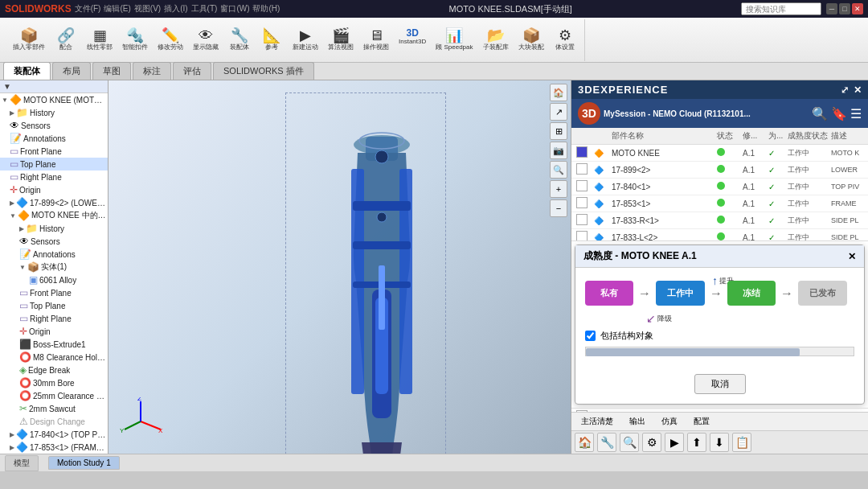 The image size is (868, 489). What do you see at coordinates (240, 40) in the screenshot?
I see `assembly-button: 🔧 装配体` at bounding box center [240, 40].